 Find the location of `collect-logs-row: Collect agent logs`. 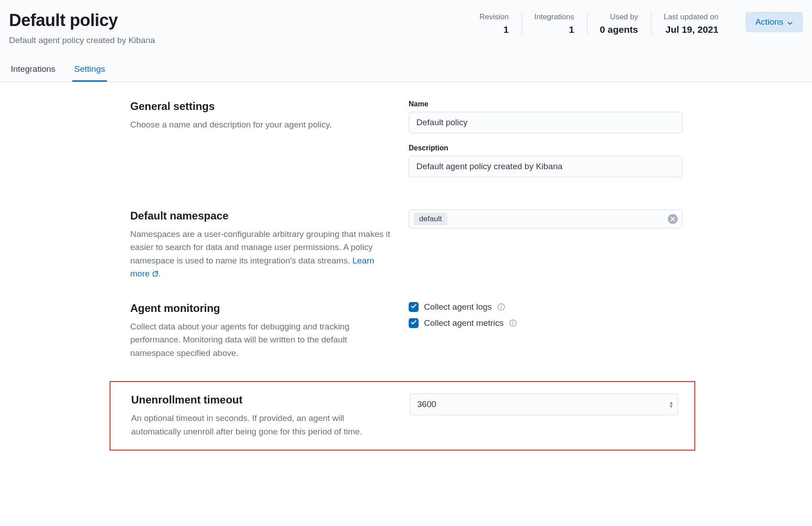

collect-logs-row: Collect agent logs is located at coordinates (546, 307).